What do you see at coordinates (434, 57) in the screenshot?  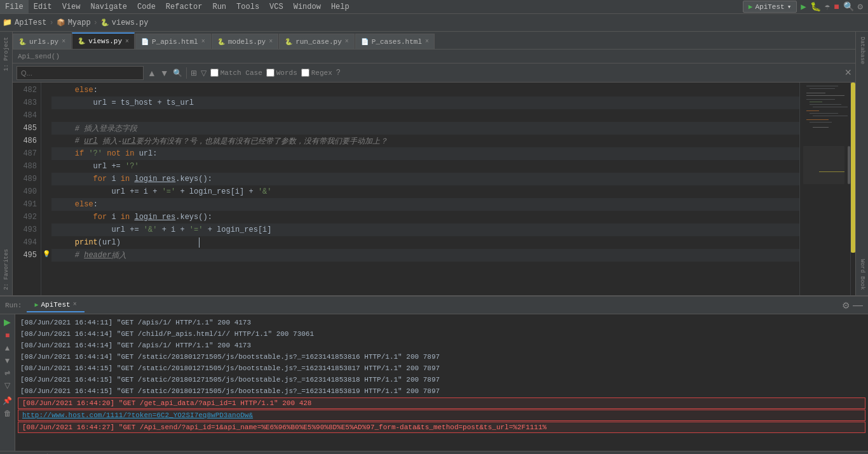 I see `breadcrumb: Api_send()` at bounding box center [434, 57].